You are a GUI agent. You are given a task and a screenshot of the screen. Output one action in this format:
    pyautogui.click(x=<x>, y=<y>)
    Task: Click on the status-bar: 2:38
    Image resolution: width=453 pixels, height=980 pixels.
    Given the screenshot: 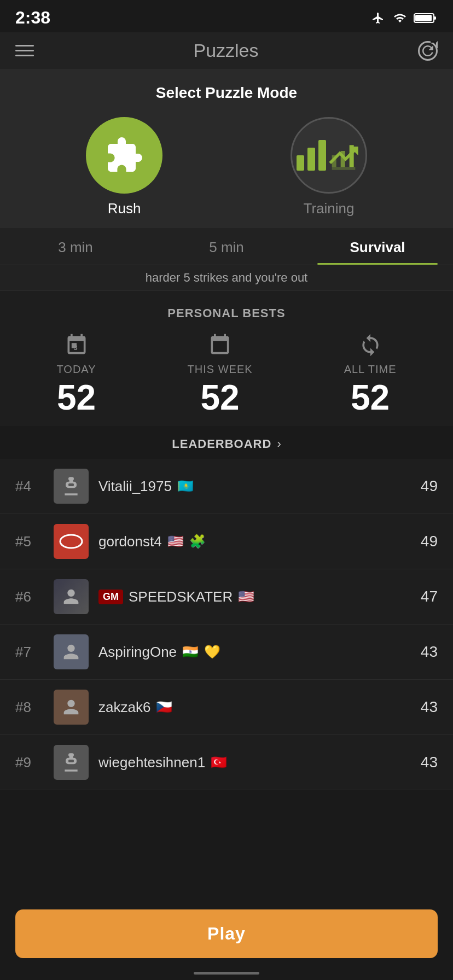 What is the action you would take?
    pyautogui.click(x=226, y=16)
    